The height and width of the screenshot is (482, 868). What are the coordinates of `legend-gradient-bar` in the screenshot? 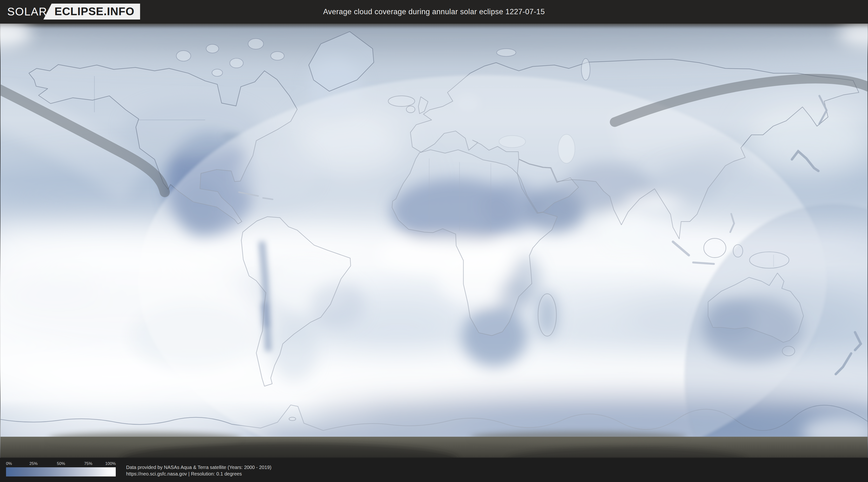 It's located at (61, 472).